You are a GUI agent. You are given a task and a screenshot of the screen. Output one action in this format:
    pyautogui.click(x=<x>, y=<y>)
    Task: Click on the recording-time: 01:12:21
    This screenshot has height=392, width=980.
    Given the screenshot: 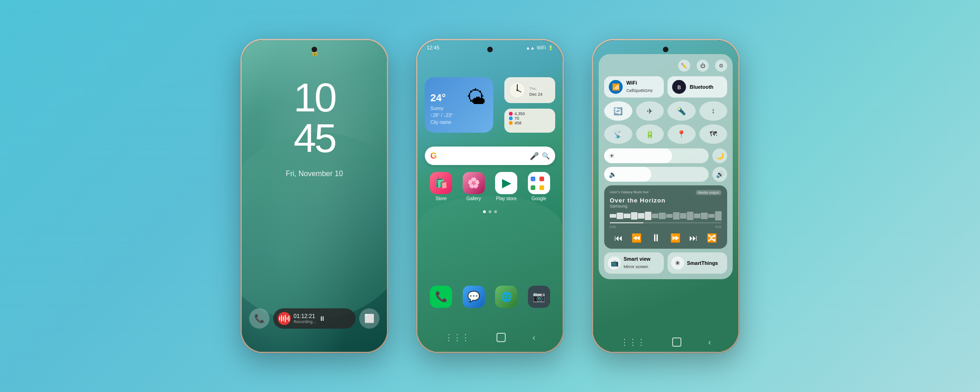 What is the action you would take?
    pyautogui.click(x=305, y=316)
    